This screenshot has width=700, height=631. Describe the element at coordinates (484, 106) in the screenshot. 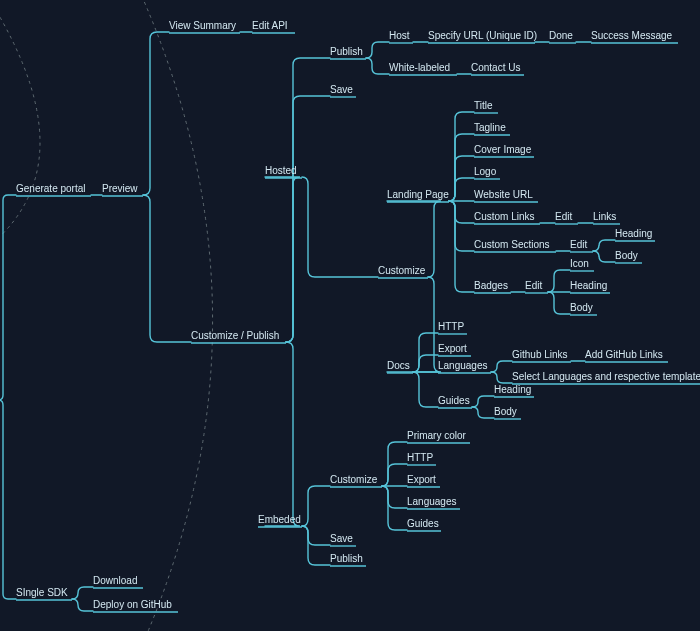

I see `lp-title-label: Title` at that location.